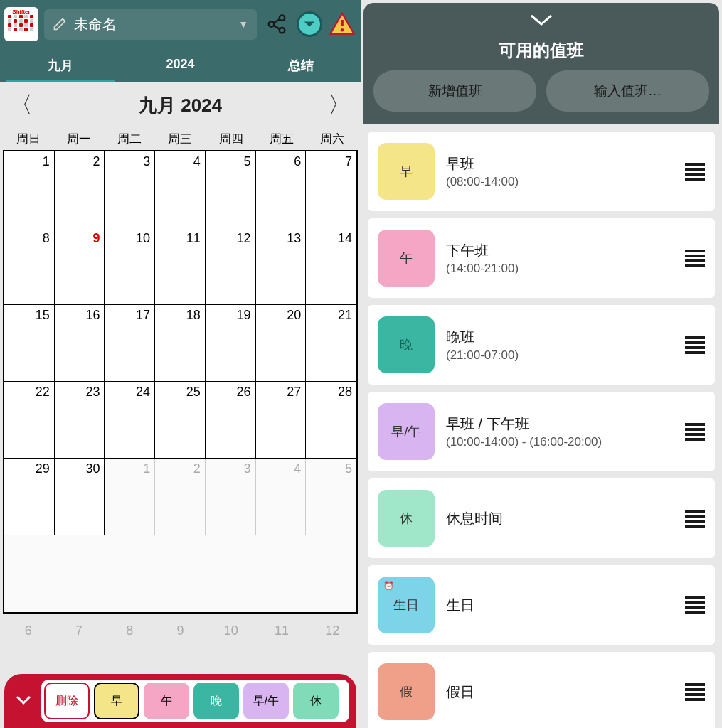 Image resolution: width=722 pixels, height=728 pixels. Describe the element at coordinates (80, 267) in the screenshot. I see `calendar-cell: 9` at that location.